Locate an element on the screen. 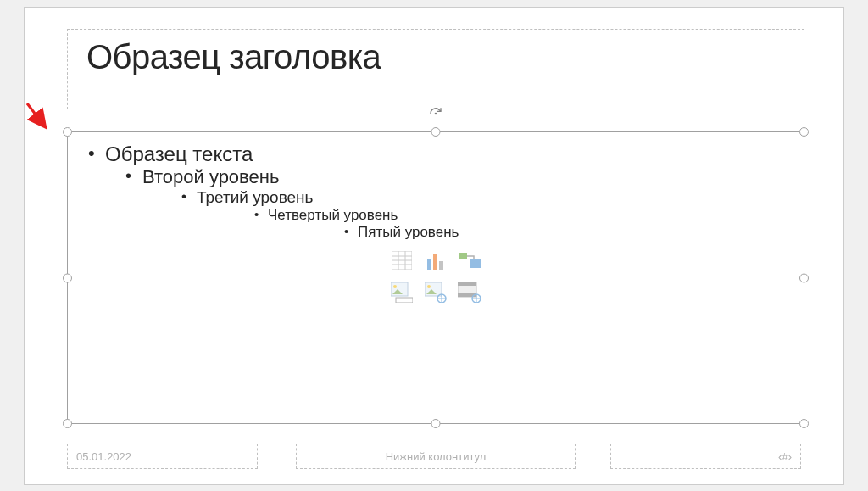 Image resolution: width=868 pixels, height=491 pixels. bullet-level-3: Третий уровень is located at coordinates (255, 197).